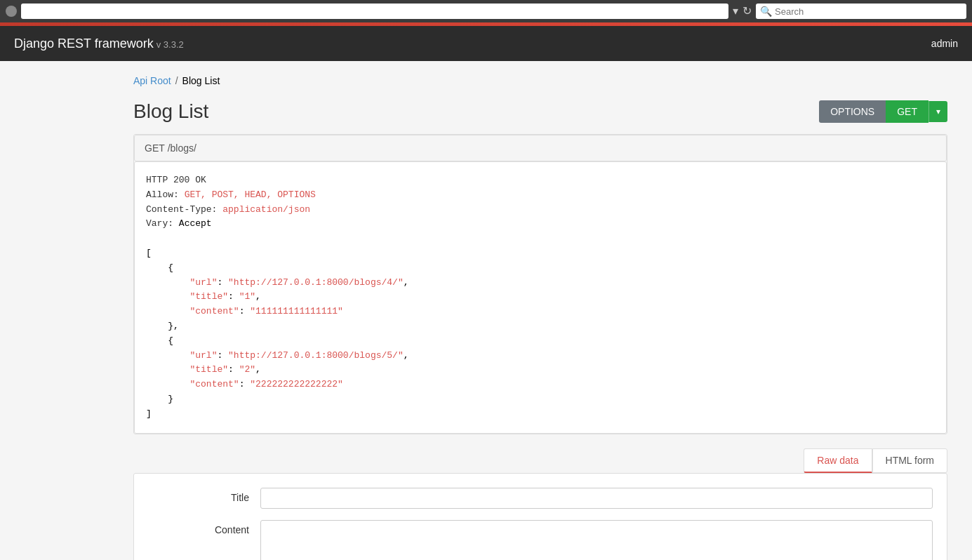 This screenshot has width=972, height=560. What do you see at coordinates (55, 310) in the screenshot?
I see `sidebar` at bounding box center [55, 310].